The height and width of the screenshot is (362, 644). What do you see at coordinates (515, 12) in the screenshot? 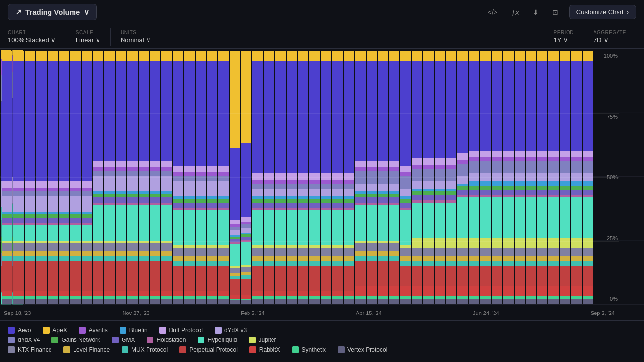
I see `fx-icon: ƒx` at bounding box center [515, 12].